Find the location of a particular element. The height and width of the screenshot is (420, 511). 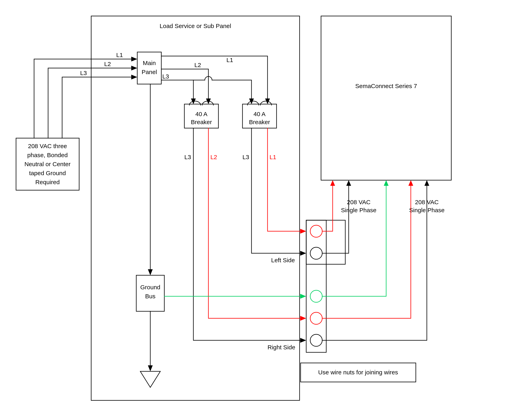

label-L2-bl: L2 is located at coordinates (214, 157).